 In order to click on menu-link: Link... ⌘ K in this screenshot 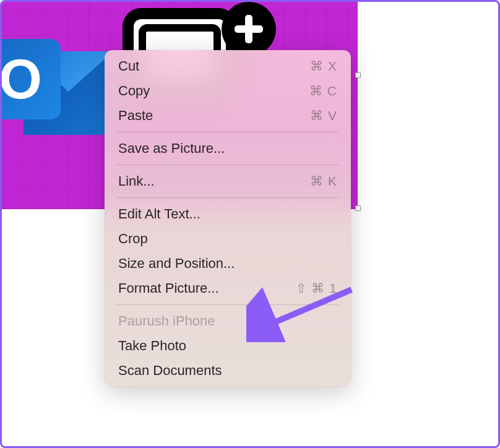, I will do `click(228, 181)`.